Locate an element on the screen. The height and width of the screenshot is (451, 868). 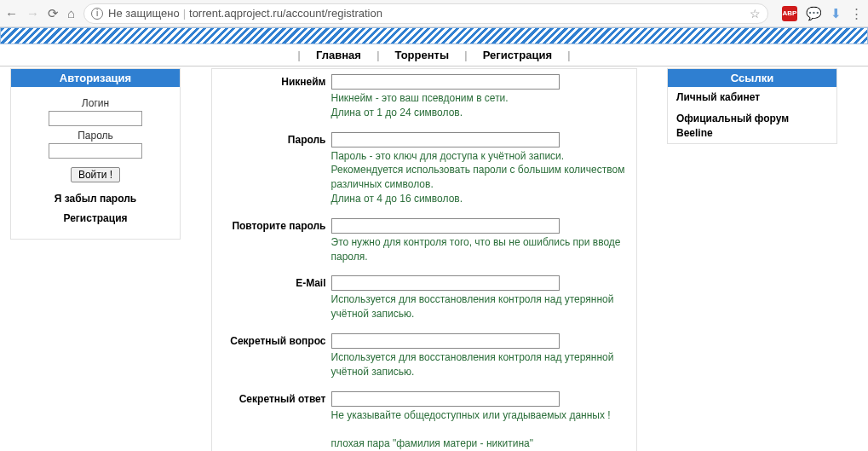
address-bar: i Не защищено | torrent.aqproject.ru/acc… is located at coordinates (426, 14).